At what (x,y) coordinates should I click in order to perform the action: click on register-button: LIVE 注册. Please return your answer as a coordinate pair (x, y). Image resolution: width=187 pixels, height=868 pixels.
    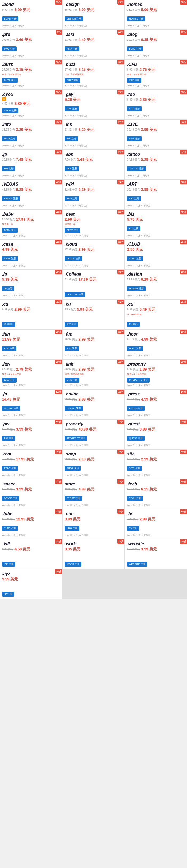
    Looking at the image, I should click on (135, 139).